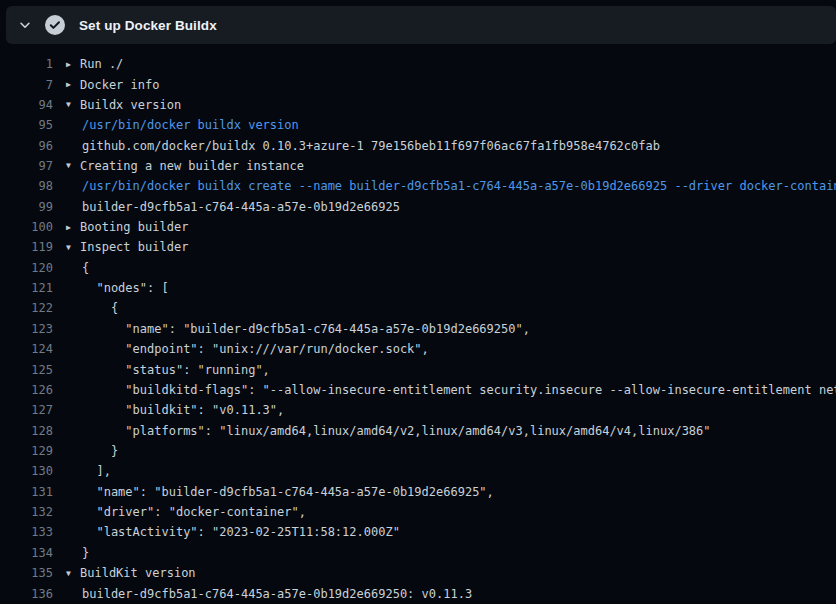  Describe the element at coordinates (26, 532) in the screenshot. I see `line-number: 133` at that location.